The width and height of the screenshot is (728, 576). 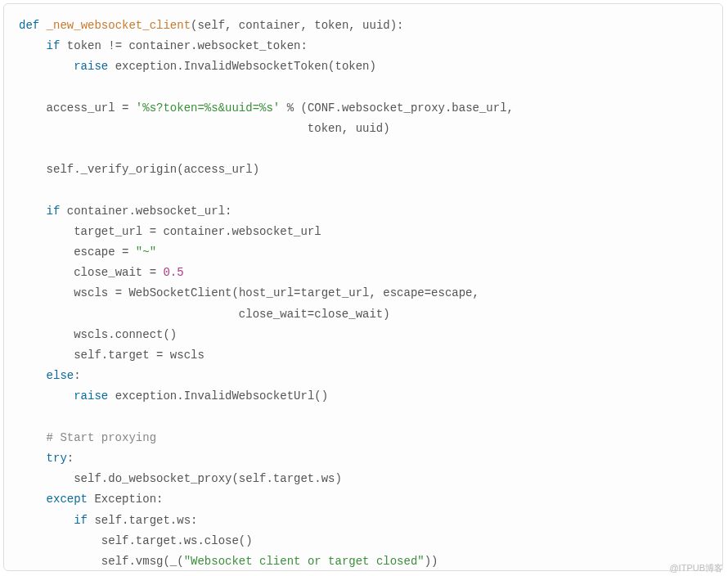 What do you see at coordinates (432, 561) in the screenshot?
I see `call: ))` at bounding box center [432, 561].